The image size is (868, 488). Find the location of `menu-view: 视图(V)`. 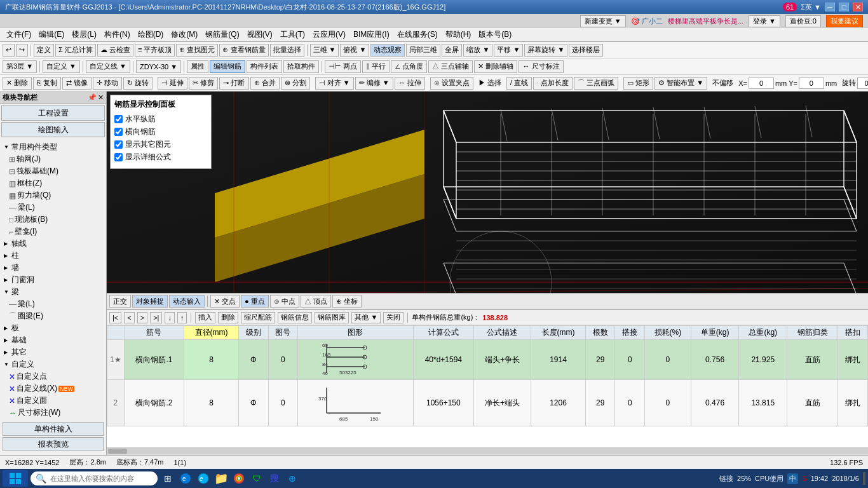

menu-view: 视图(V) is located at coordinates (260, 34).